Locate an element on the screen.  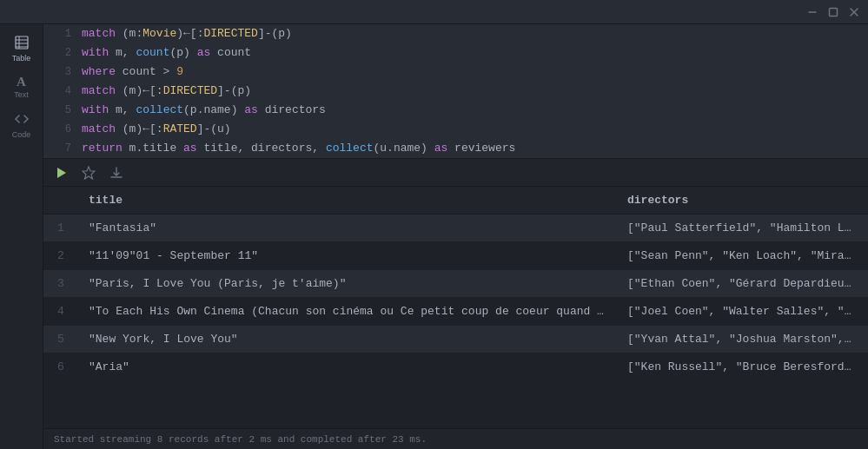
line-content-7: return m.title as title, directors, coll… is located at coordinates (299, 149).